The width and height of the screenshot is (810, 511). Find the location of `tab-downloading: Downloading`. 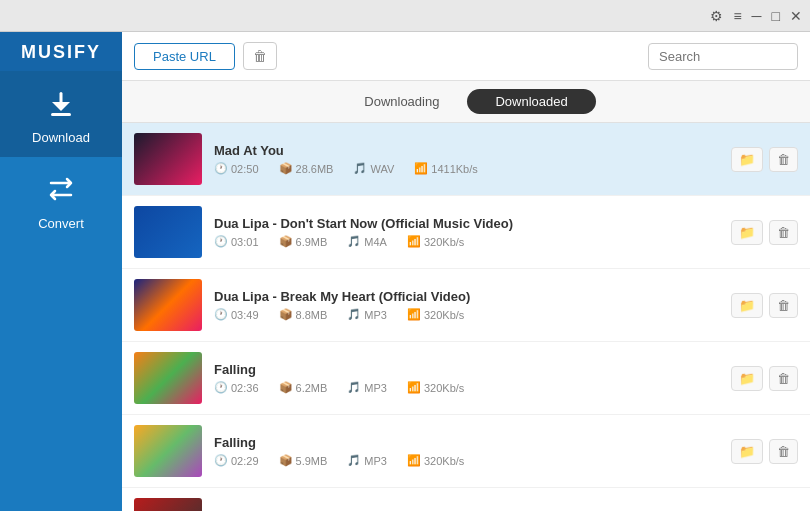

tab-downloading: Downloading is located at coordinates (402, 102).